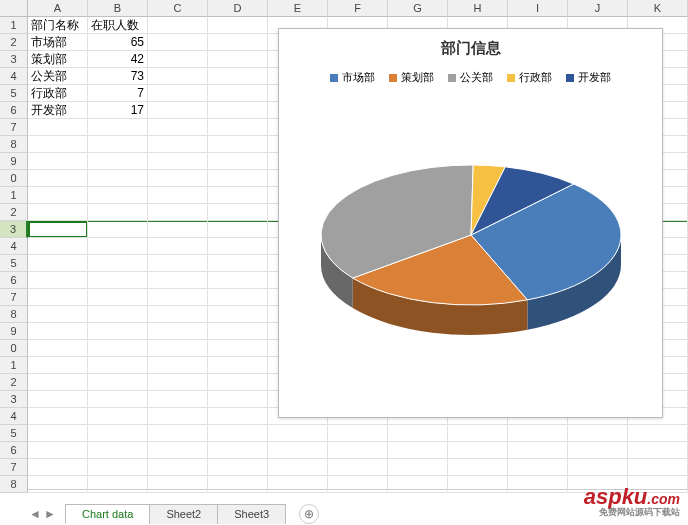 This screenshot has height=525, width=688. Describe the element at coordinates (14, 348) in the screenshot. I see `row-header-20: 0` at that location.